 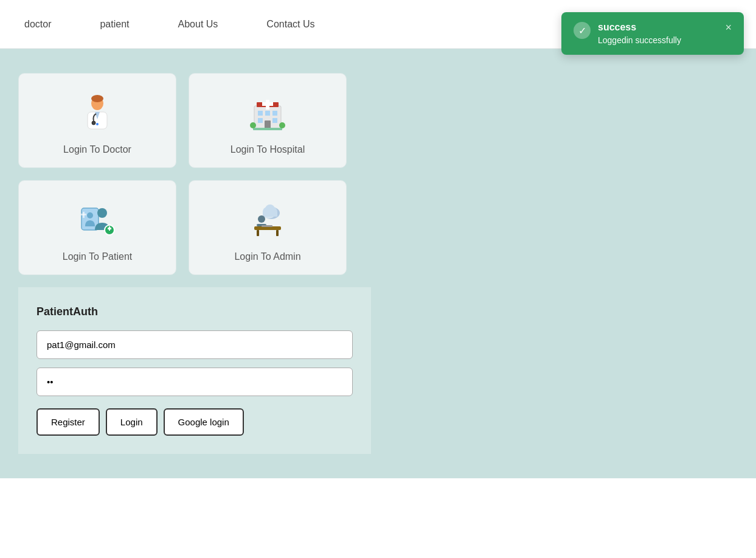 What do you see at coordinates (268, 257) in the screenshot?
I see `card-admin-label: Login To Admin` at bounding box center [268, 257].